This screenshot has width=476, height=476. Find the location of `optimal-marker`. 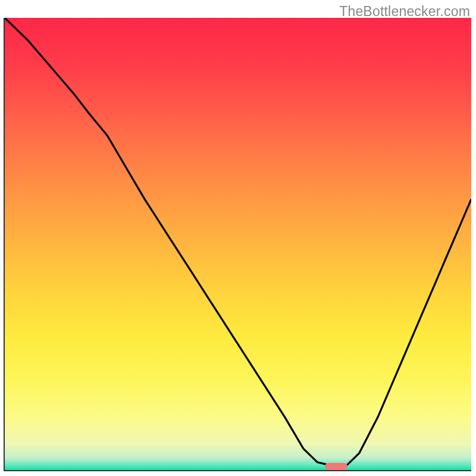

optimal-marker is located at coordinates (336, 466).